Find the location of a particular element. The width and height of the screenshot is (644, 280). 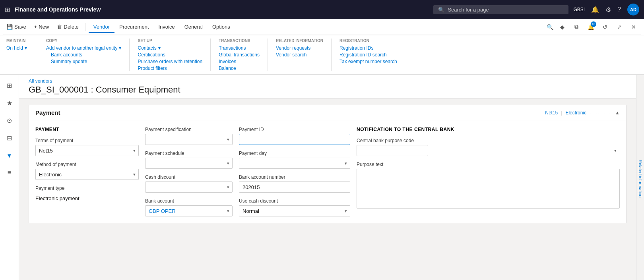

balance-link: Balance is located at coordinates (239, 68).